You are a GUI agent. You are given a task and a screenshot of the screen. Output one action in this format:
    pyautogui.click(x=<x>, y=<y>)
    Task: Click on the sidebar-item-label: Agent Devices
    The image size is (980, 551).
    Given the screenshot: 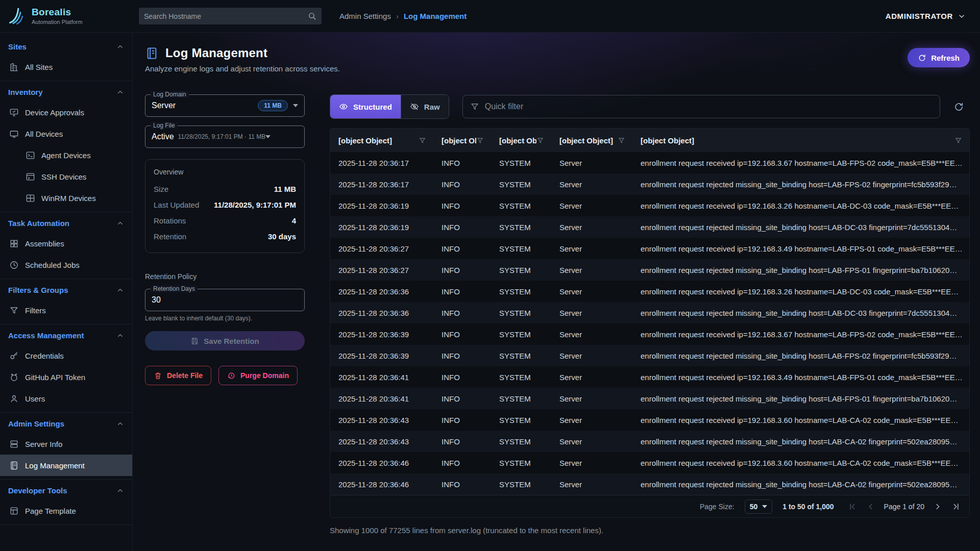 What is the action you would take?
    pyautogui.click(x=66, y=155)
    